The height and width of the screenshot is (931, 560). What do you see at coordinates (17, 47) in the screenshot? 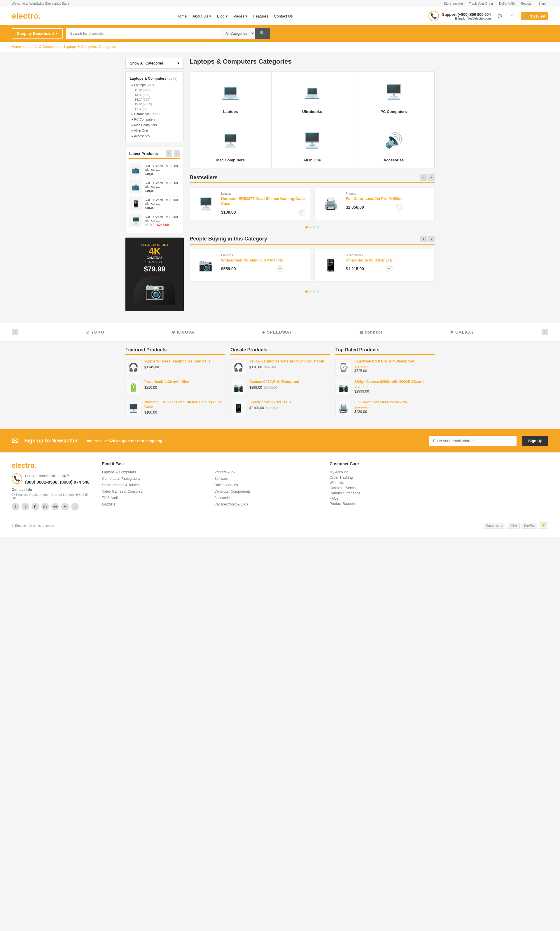
I see `breadcrumb-home: Home` at bounding box center [17, 47].